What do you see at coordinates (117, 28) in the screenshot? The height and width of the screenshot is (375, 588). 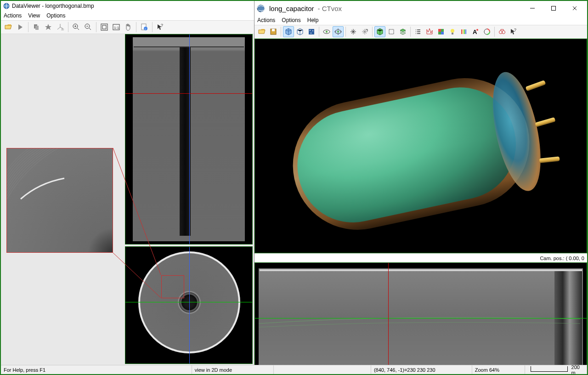 I see `svg-text: 1:1` at bounding box center [117, 28].